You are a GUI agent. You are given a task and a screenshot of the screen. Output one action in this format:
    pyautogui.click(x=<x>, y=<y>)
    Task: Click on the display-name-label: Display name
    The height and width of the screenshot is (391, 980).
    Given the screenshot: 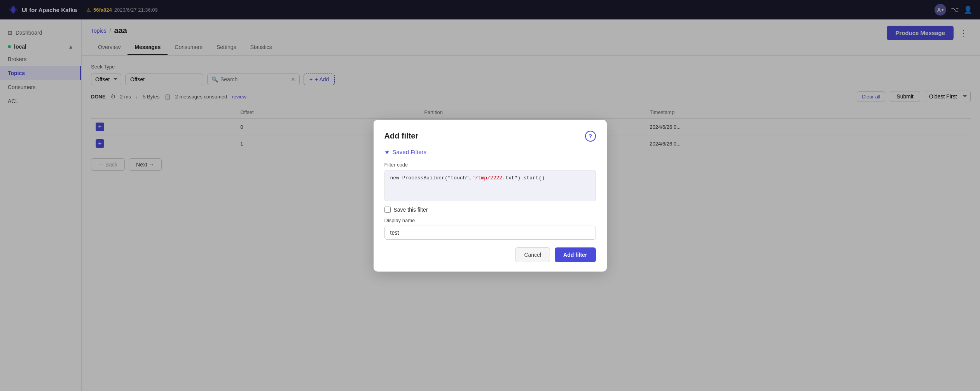 What is the action you would take?
    pyautogui.click(x=490, y=220)
    